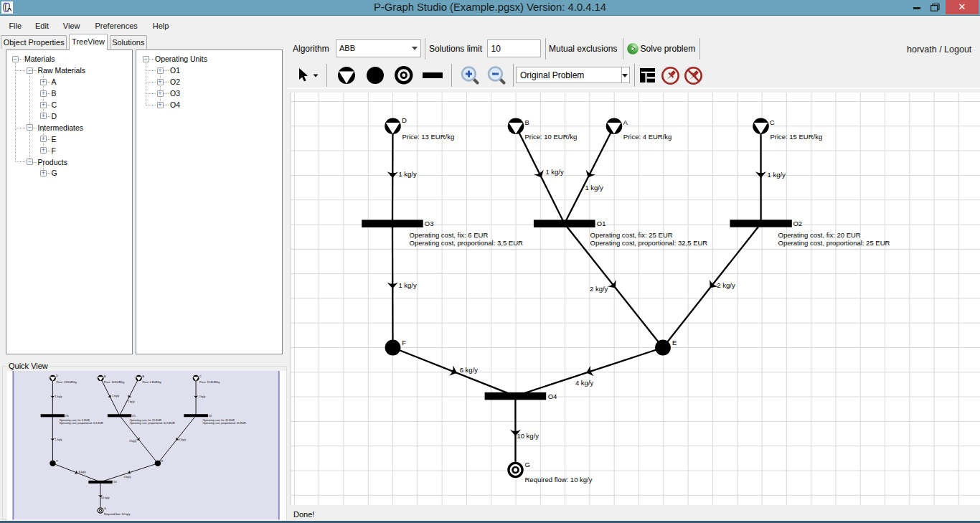 This screenshot has width=980, height=523. I want to click on svg-text: F, so click(404, 343).